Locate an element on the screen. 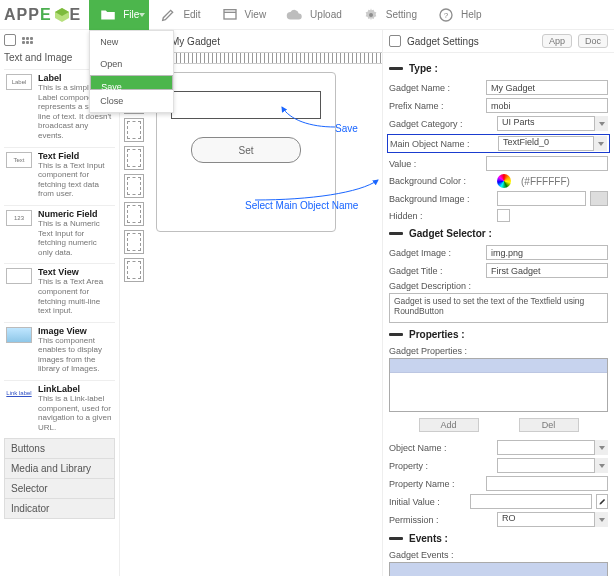 The width and height of the screenshot is (614, 576). component-textfield: Text Text FieldThis is a Text Input comp… is located at coordinates (60, 176).